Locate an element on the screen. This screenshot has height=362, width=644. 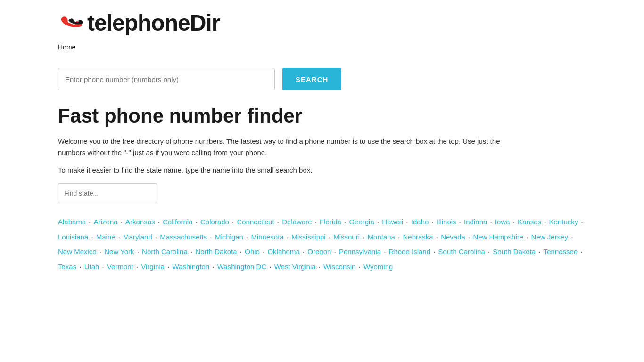
state-link: Mississippi is located at coordinates (308, 237).